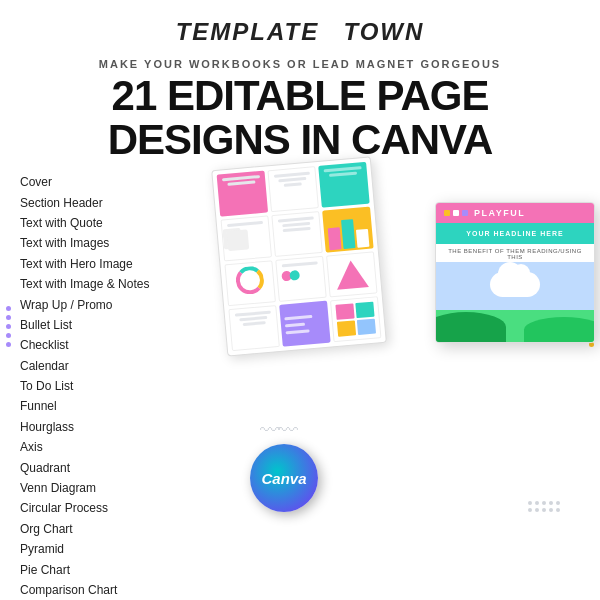 The image size is (600, 600). I want to click on canva-badge: Canva, so click(284, 478).